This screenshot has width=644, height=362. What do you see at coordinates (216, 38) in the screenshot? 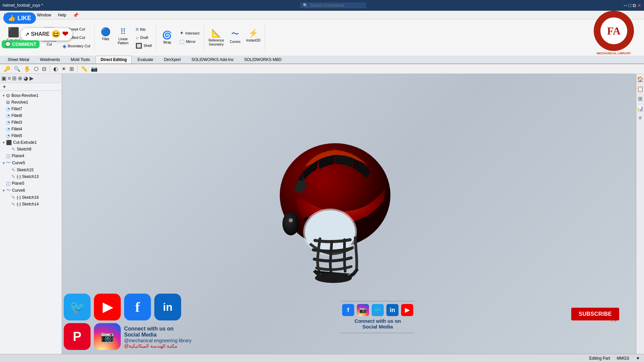
I see `reference-geometry-btn: 📐 ReferenceGeometry` at bounding box center [216, 38].